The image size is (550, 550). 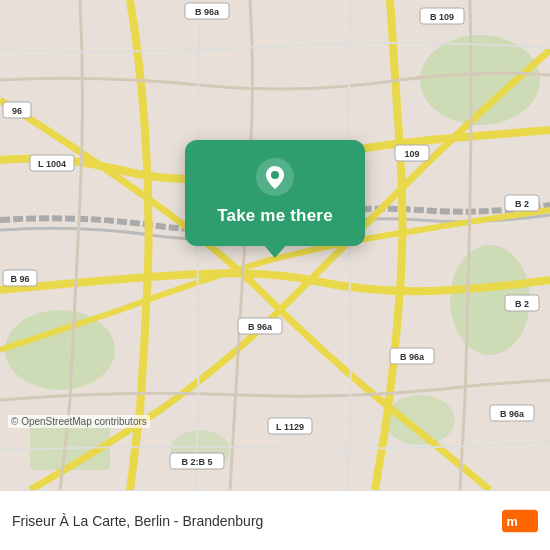 I want to click on svg-text: L 1129, so click(x=290, y=427).